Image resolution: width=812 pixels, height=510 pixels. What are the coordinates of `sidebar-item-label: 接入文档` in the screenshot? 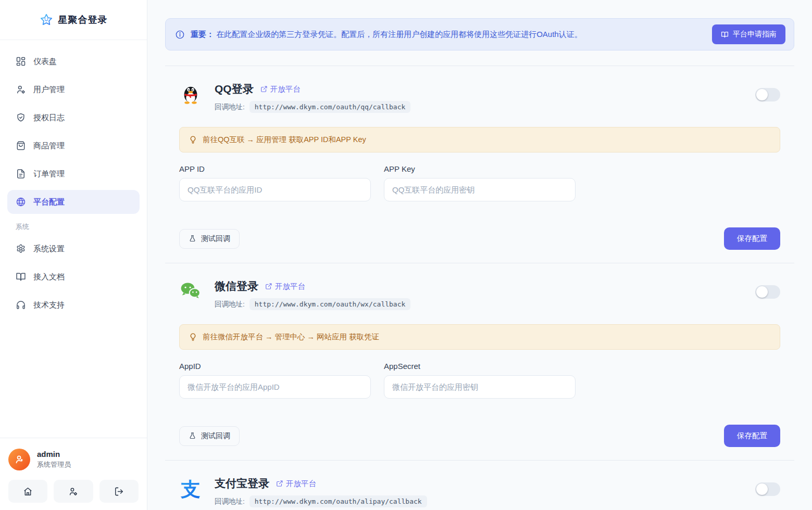 It's located at (49, 277).